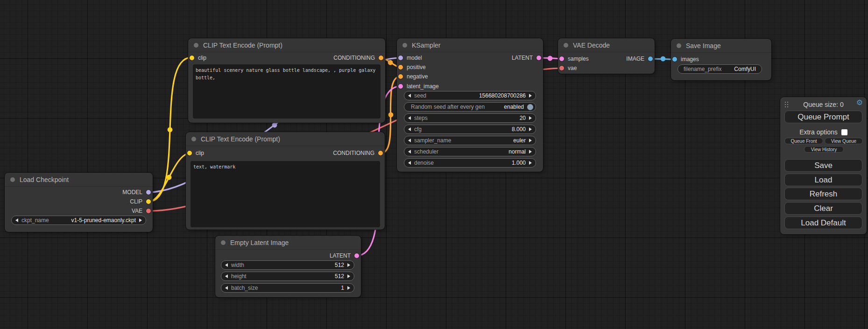 The width and height of the screenshot is (868, 329). Describe the element at coordinates (721, 46) in the screenshot. I see `node-header: Save Image` at that location.